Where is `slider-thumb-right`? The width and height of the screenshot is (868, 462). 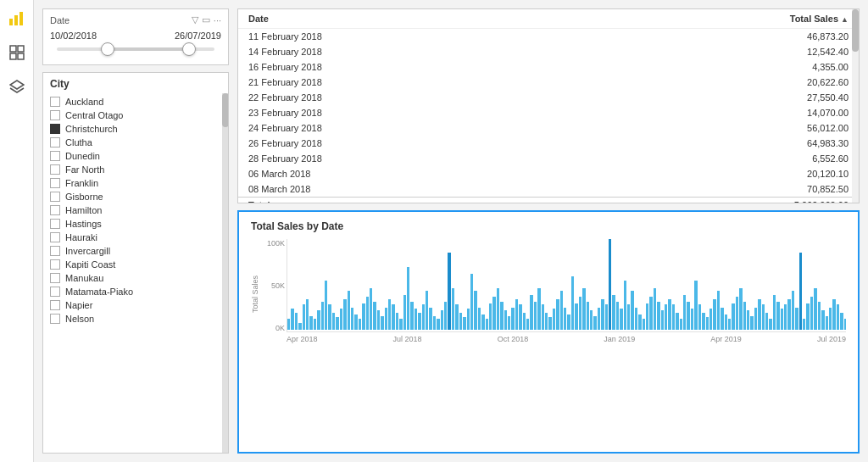 slider-thumb-right is located at coordinates (189, 49).